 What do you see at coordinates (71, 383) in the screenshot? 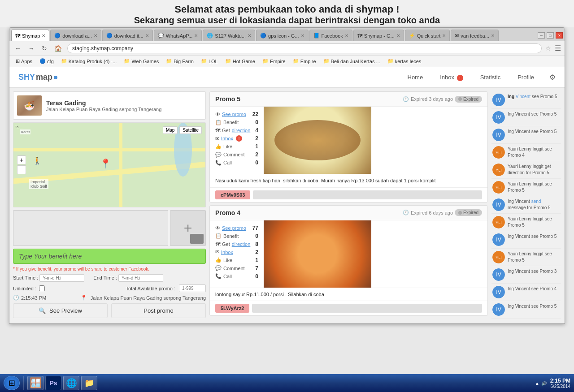
I see `taskbar-app-chrome: 🌐` at bounding box center [71, 383].